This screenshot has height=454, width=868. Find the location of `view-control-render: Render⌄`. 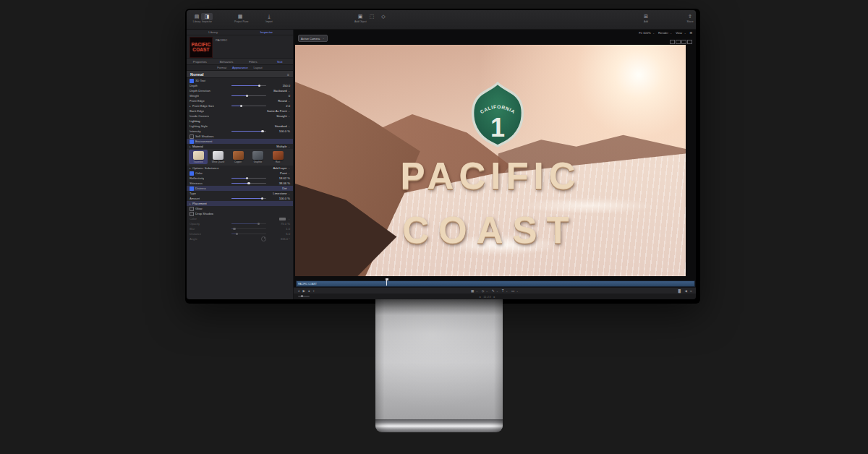

view-control-render: Render⌄ is located at coordinates (665, 33).